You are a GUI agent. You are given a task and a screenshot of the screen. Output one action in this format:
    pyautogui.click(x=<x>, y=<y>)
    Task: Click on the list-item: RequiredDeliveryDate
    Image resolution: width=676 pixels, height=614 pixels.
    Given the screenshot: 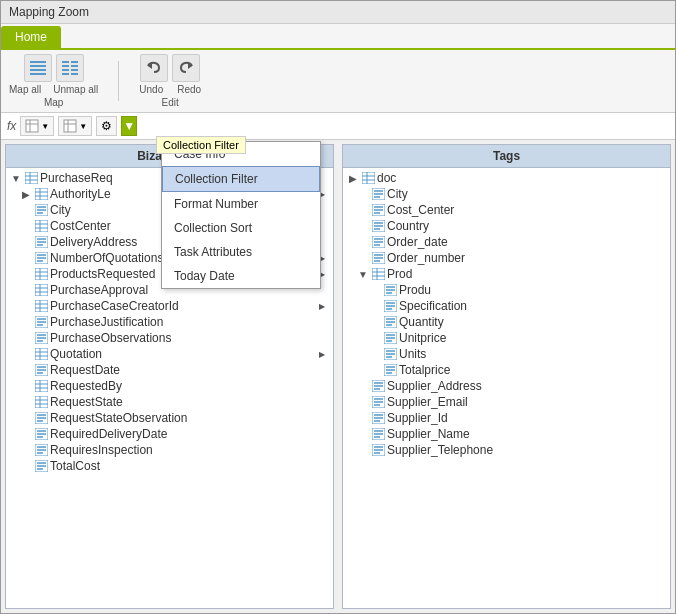 What is the action you would take?
    pyautogui.click(x=170, y=434)
    